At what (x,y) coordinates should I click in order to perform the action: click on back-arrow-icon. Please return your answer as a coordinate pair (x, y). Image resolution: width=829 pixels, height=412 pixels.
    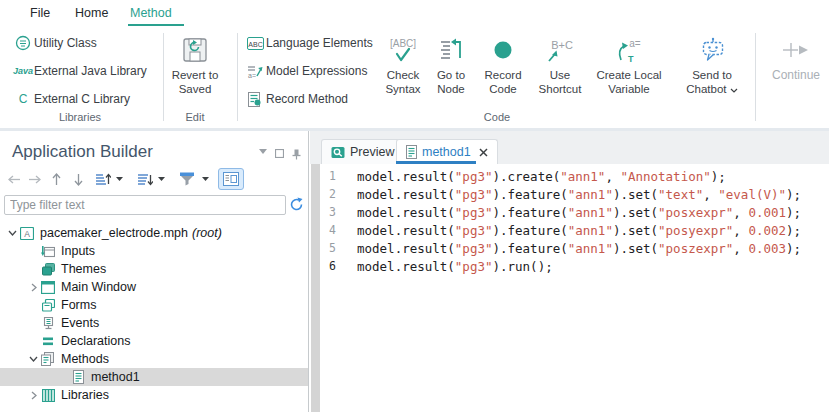
    Looking at the image, I should click on (14, 179).